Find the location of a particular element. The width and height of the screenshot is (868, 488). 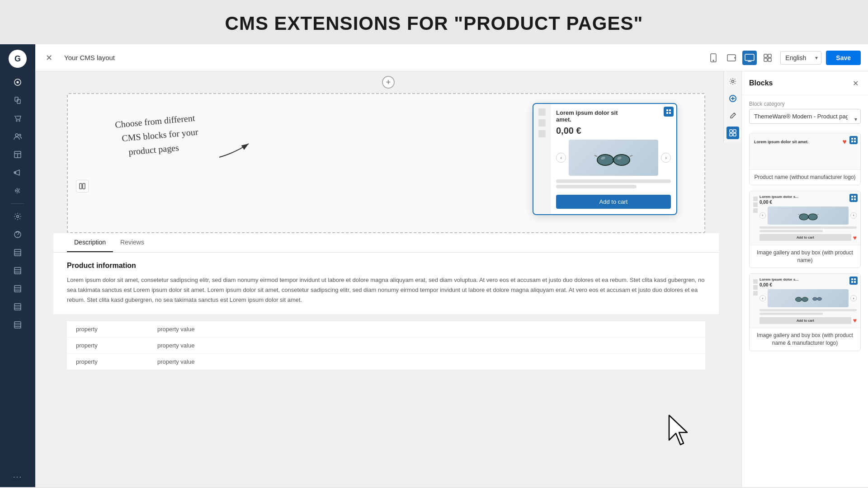

save-button: Save is located at coordinates (844, 58).